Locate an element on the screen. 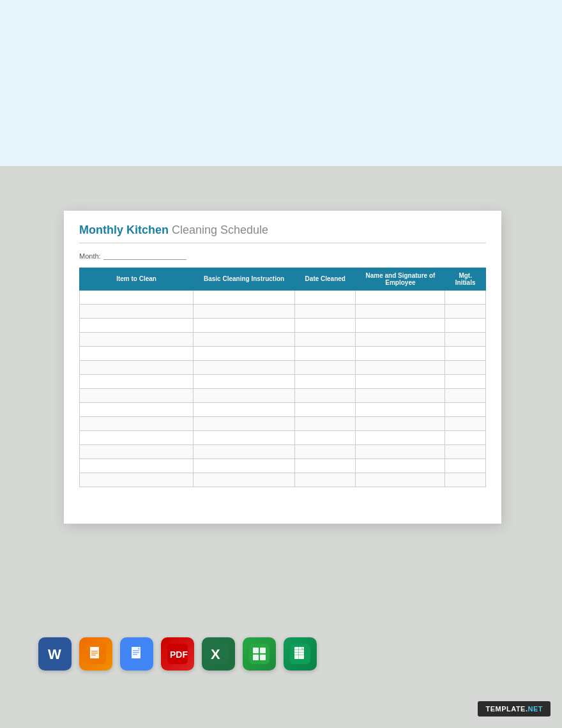 This screenshot has width=562, height=728. month-underline is located at coordinates (145, 256).